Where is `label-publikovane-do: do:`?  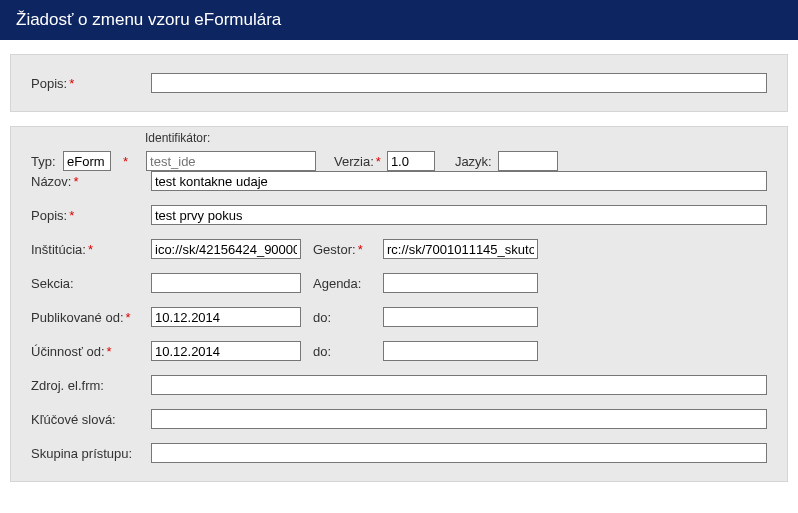 label-publikovane-do: do: is located at coordinates (348, 318).